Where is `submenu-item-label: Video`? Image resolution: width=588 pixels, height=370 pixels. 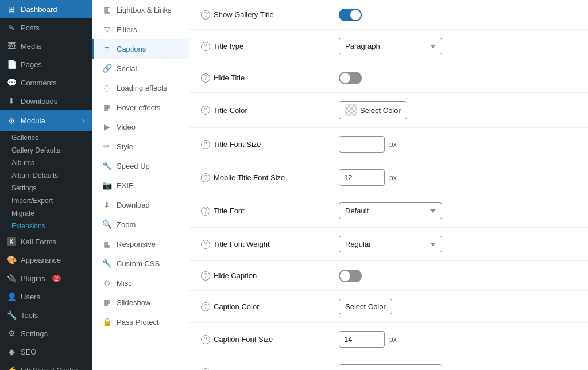
submenu-item-label: Video is located at coordinates (126, 127).